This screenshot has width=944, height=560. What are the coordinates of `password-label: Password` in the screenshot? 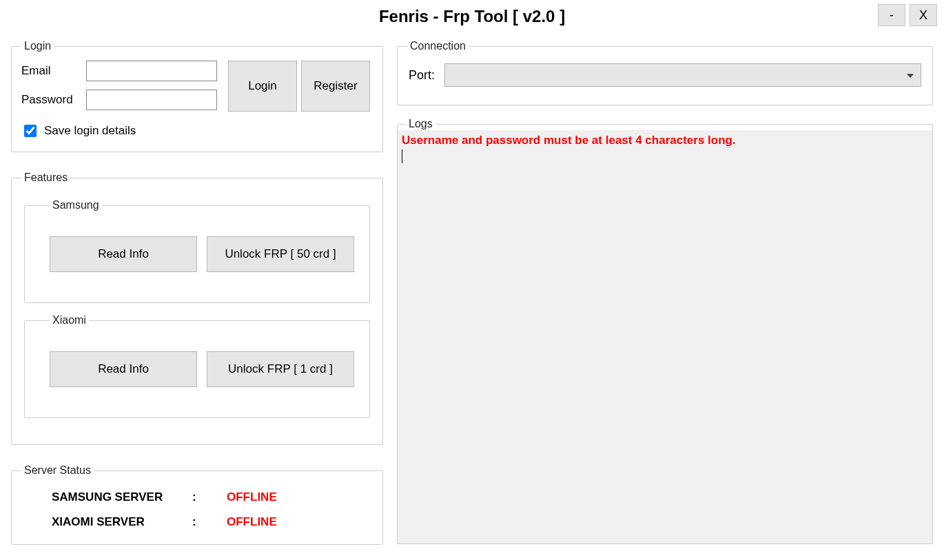 It's located at (51, 100).